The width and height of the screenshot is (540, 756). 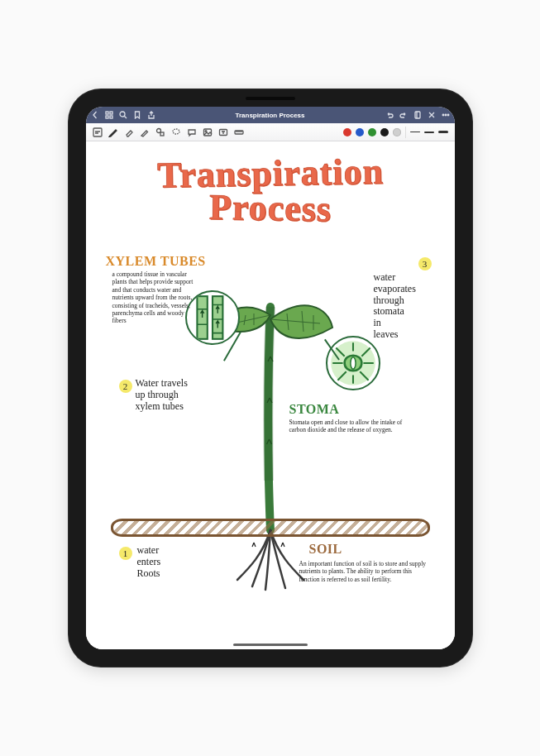 What do you see at coordinates (347, 427) in the screenshot?
I see `stoma-desc: Stomata open and close to allow the inta…` at bounding box center [347, 427].